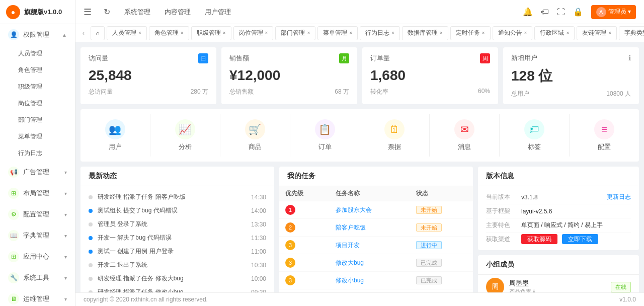 The width and height of the screenshot is (644, 306). What do you see at coordinates (350, 263) in the screenshot?
I see `task-link: 修改大bug` at bounding box center [350, 263].